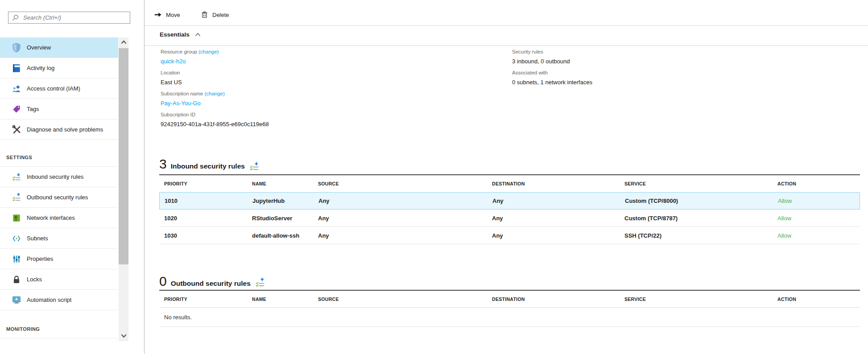  What do you see at coordinates (75, 18) in the screenshot?
I see `search-input` at bounding box center [75, 18].